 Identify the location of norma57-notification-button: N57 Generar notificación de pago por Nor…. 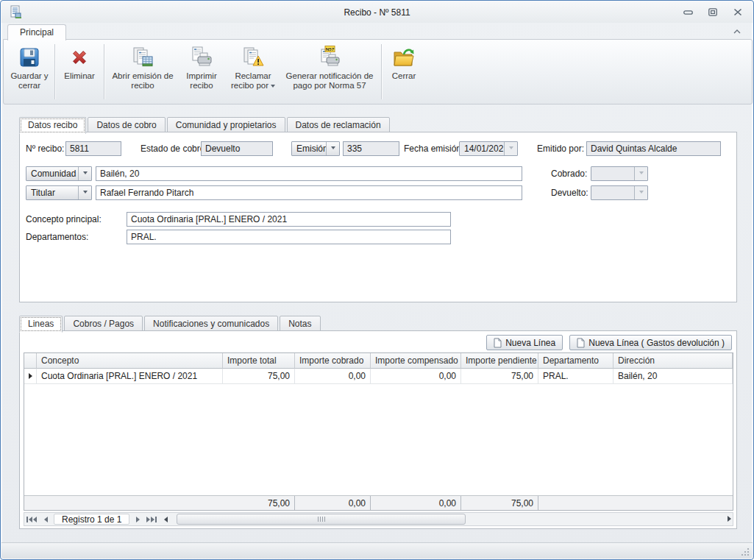
(330, 72).